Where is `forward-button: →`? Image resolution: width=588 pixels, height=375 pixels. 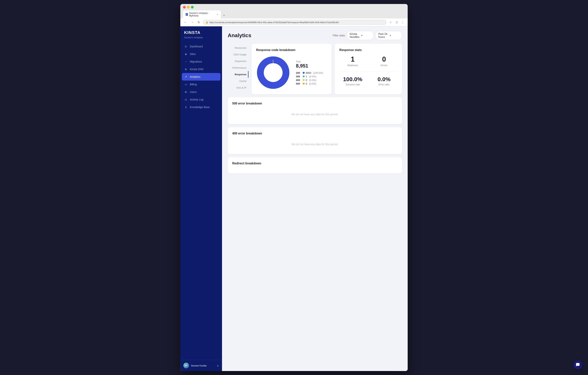 forward-button: → is located at coordinates (192, 22).